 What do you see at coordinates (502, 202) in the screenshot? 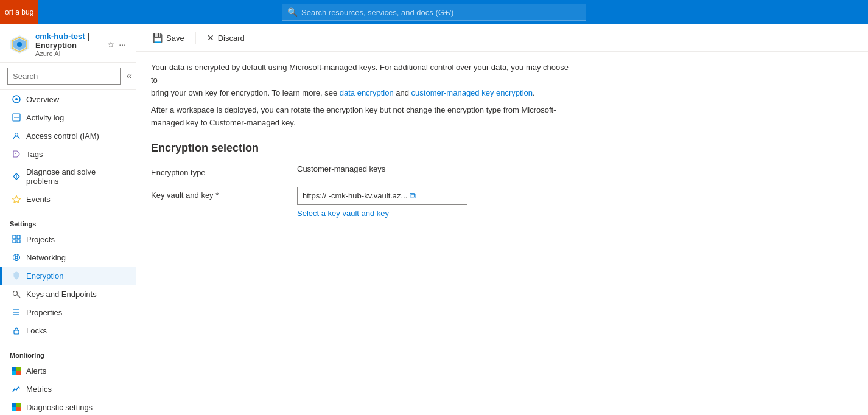
I see `key-vault-row: Key vault and key * https:// -cmk-hub-kv…` at bounding box center [502, 202].